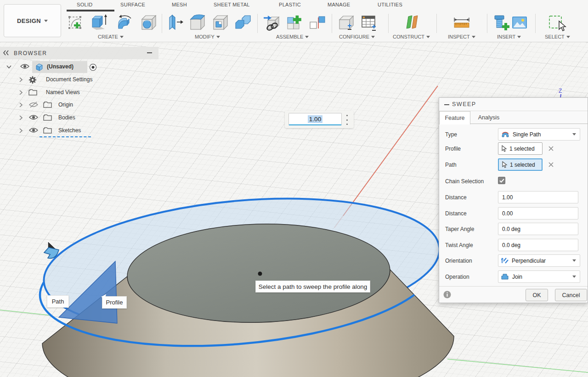 Image resolution: width=588 pixels, height=377 pixels. What do you see at coordinates (514, 118) in the screenshot?
I see `dialog-tabs: Feature Analysis` at bounding box center [514, 118].